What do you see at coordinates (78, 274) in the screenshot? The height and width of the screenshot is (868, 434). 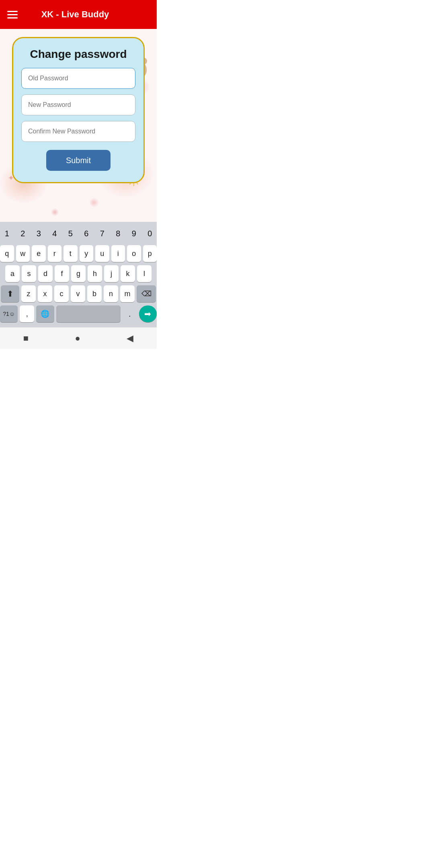 I see `keyboard: 1 2 3 4 5 6 7 8 9 0 q w e r t y u i o p …` at bounding box center [78, 274].